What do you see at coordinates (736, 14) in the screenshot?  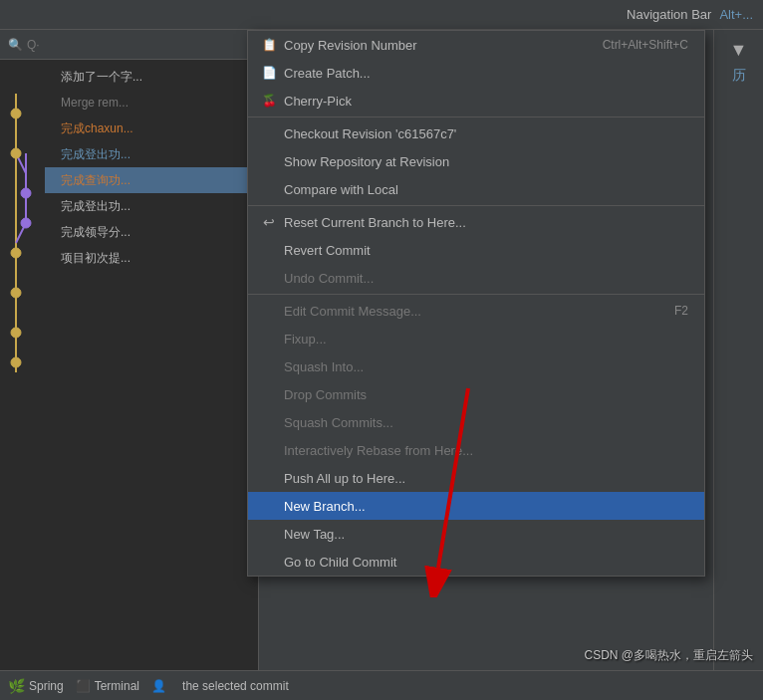 I see `nav-bar-shortcut: Alt+...` at bounding box center [736, 14].